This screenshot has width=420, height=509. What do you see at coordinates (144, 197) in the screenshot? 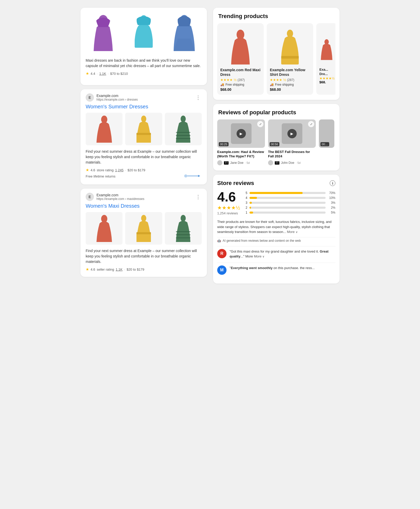
I see `maxi-site-header: E Example.com https://example.com › maxi…` at bounding box center [144, 197].